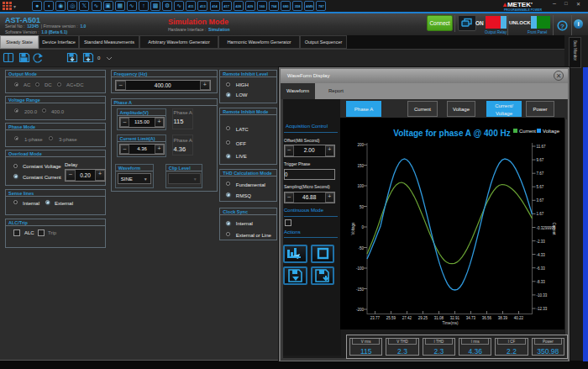  Describe the element at coordinates (541, 173) in the screenshot. I see `svg-text: 7.67` at that location.